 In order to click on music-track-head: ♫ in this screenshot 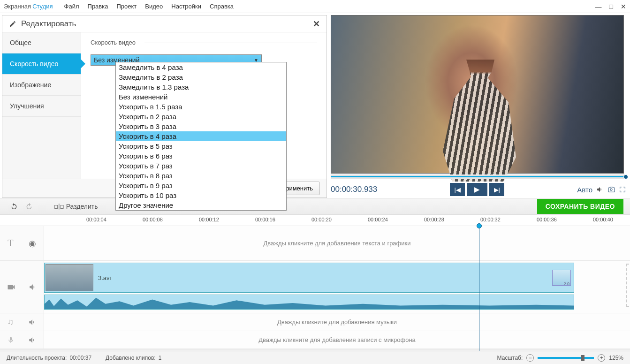, I will do `click(22, 322)`.